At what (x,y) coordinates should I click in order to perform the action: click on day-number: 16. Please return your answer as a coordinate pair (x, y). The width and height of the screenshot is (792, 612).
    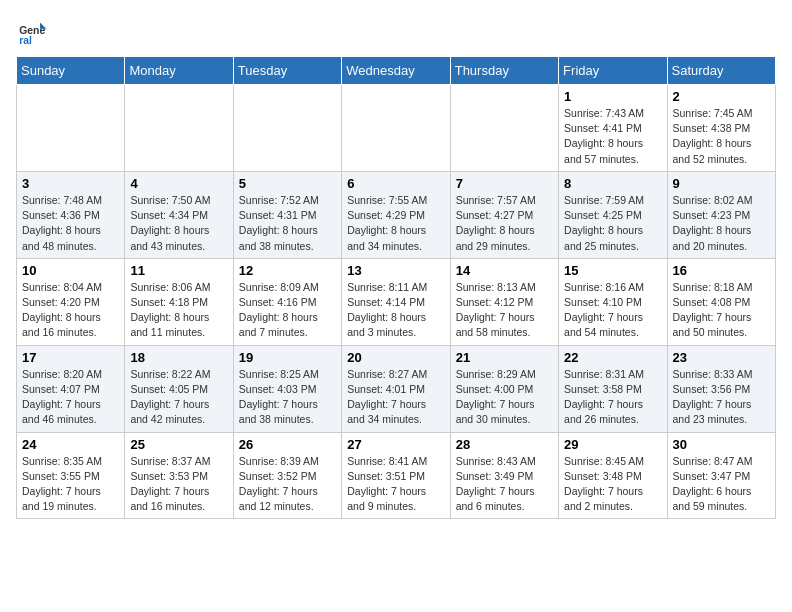
    Looking at the image, I should click on (722, 270).